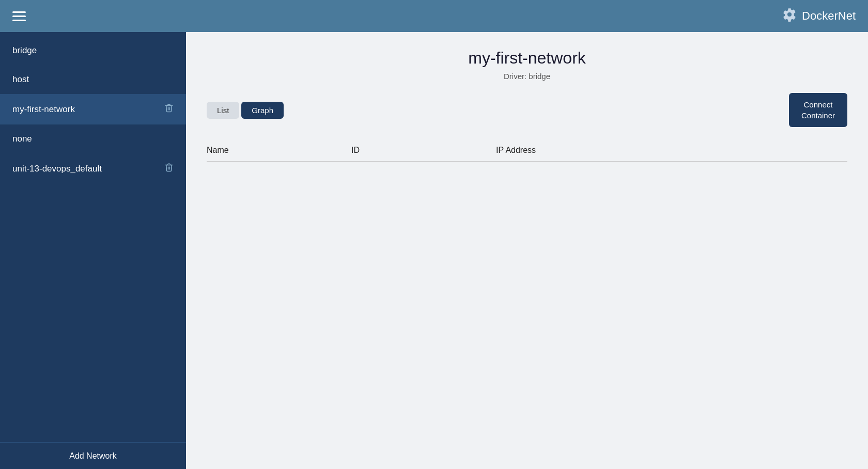 Image resolution: width=868 pixels, height=469 pixels. I want to click on tab-graph: Graph, so click(262, 111).